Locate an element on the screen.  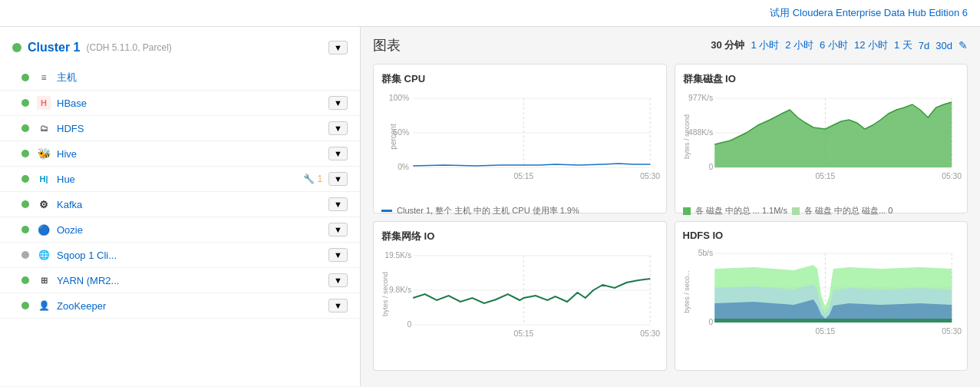
svg-text: 977K/s is located at coordinates (701, 98).